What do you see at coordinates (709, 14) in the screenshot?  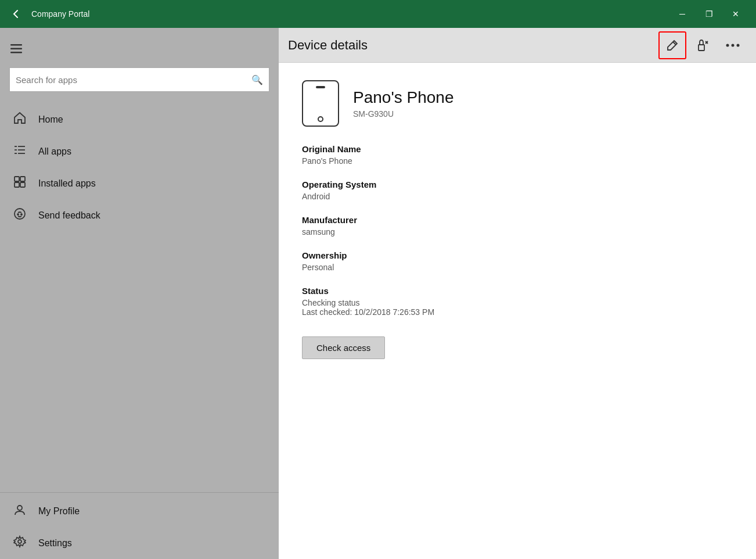 I see `window-controls: ─ ❐ ✕` at bounding box center [709, 14].